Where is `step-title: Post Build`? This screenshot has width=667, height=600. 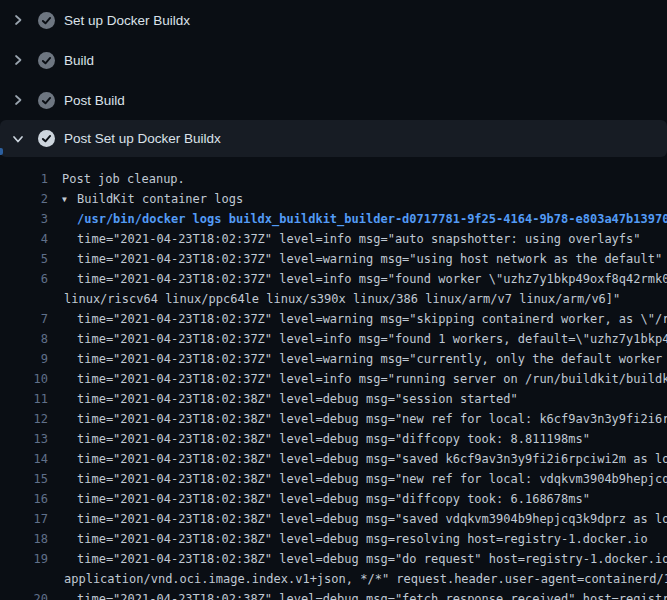 step-title: Post Build is located at coordinates (94, 100).